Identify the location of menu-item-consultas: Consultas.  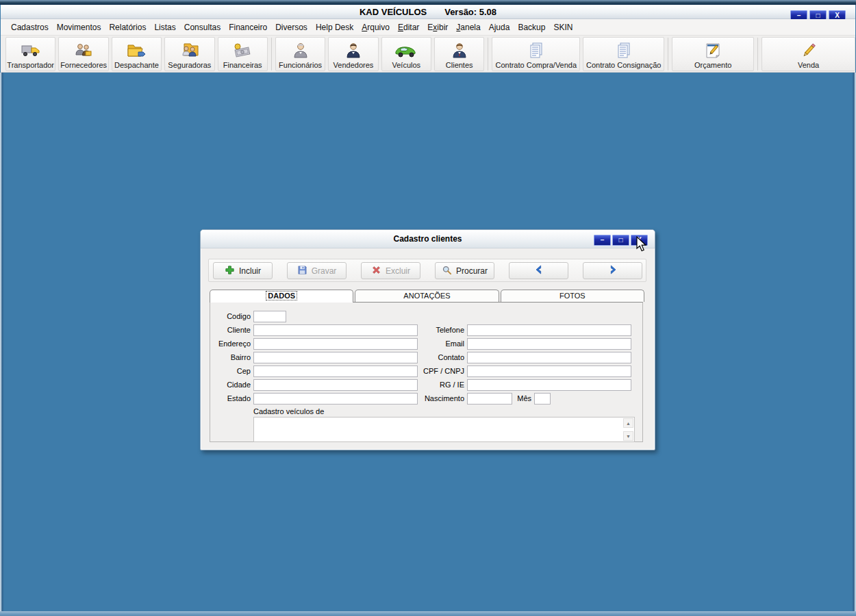
(203, 27).